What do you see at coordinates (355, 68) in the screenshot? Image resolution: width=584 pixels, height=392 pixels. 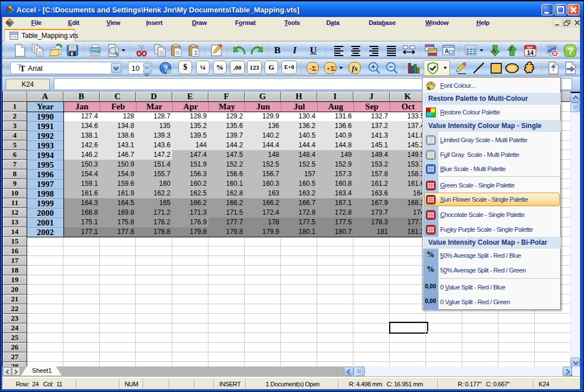 I see `svg-text: fx` at bounding box center [355, 68].